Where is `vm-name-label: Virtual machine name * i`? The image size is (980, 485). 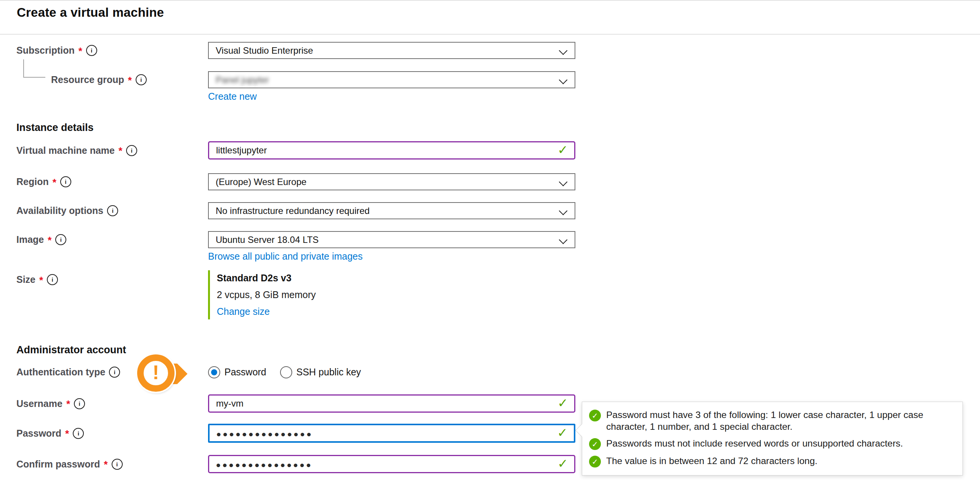 vm-name-label: Virtual machine name * i is located at coordinates (77, 150).